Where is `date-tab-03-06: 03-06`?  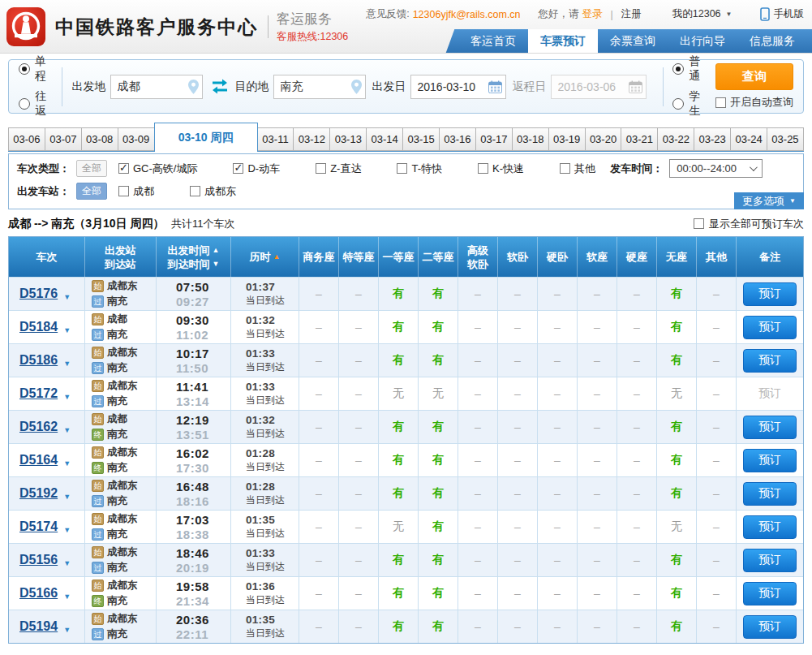 date-tab-03-06: 03-06 is located at coordinates (27, 140).